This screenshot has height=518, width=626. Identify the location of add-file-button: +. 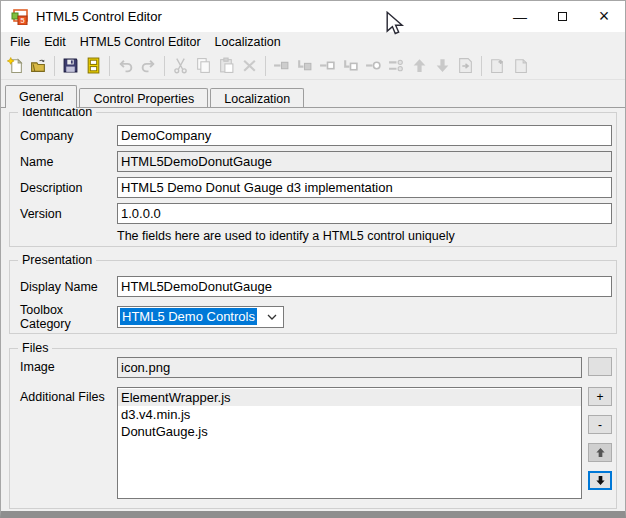
(600, 396).